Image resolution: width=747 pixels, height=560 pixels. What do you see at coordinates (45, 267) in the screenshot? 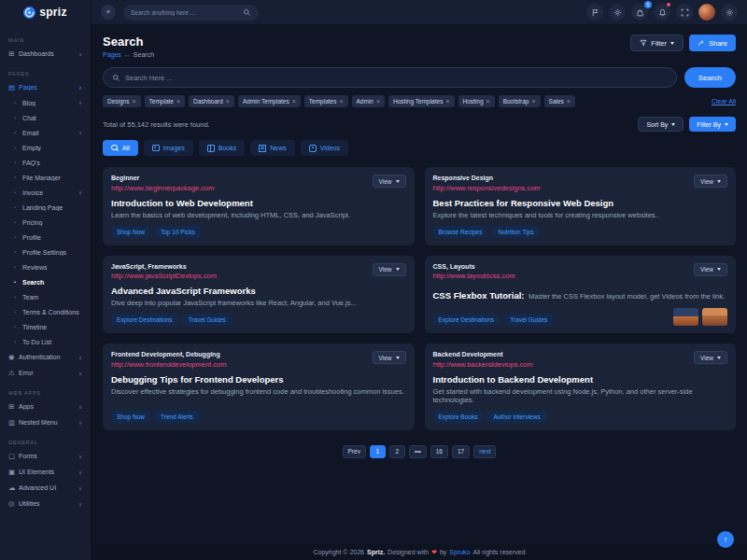
I see `sidebar-item-reviews: Reviews` at bounding box center [45, 267].